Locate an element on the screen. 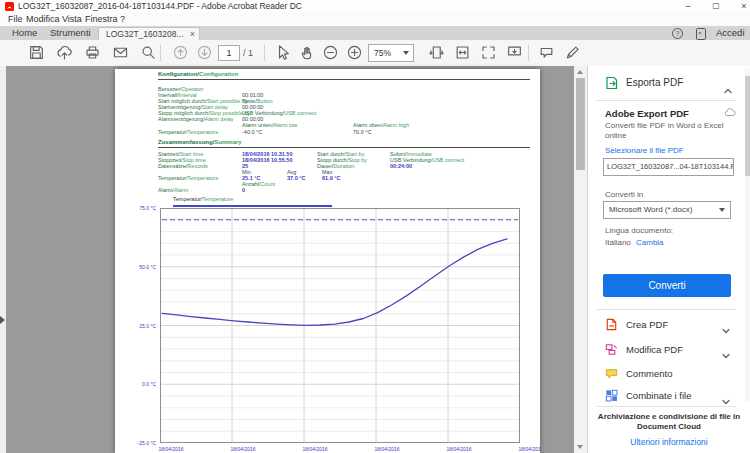 The image size is (750, 453). export-pdf-icon is located at coordinates (612, 83).